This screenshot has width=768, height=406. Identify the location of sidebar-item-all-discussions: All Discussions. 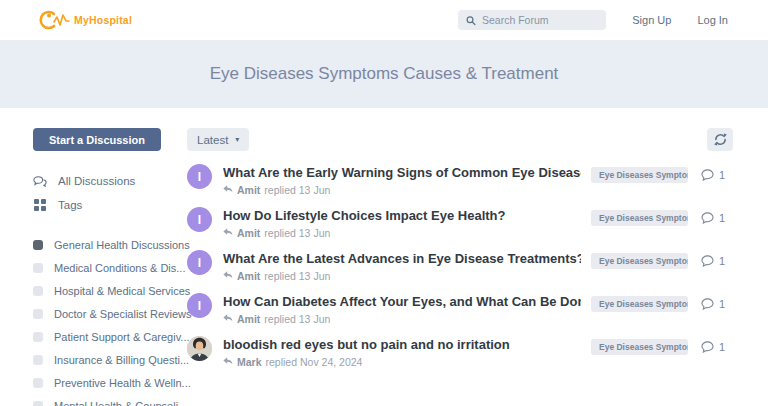
(109, 181).